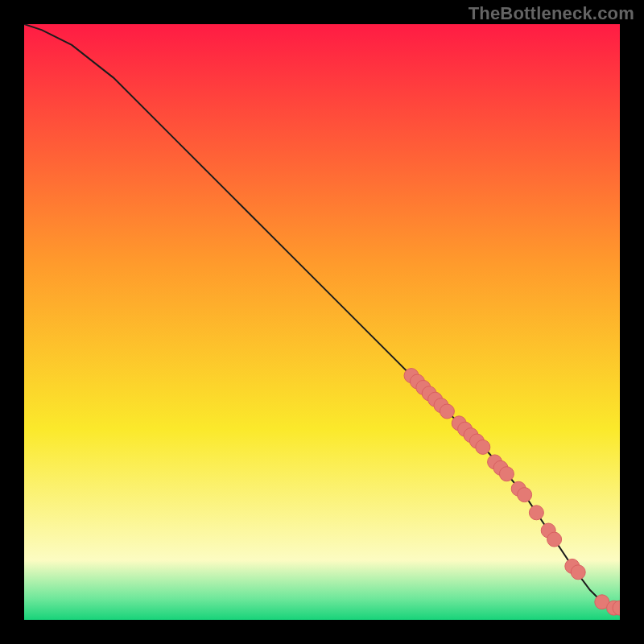  I want to click on watermark-text: TheBottleneck.com, so click(551, 14).